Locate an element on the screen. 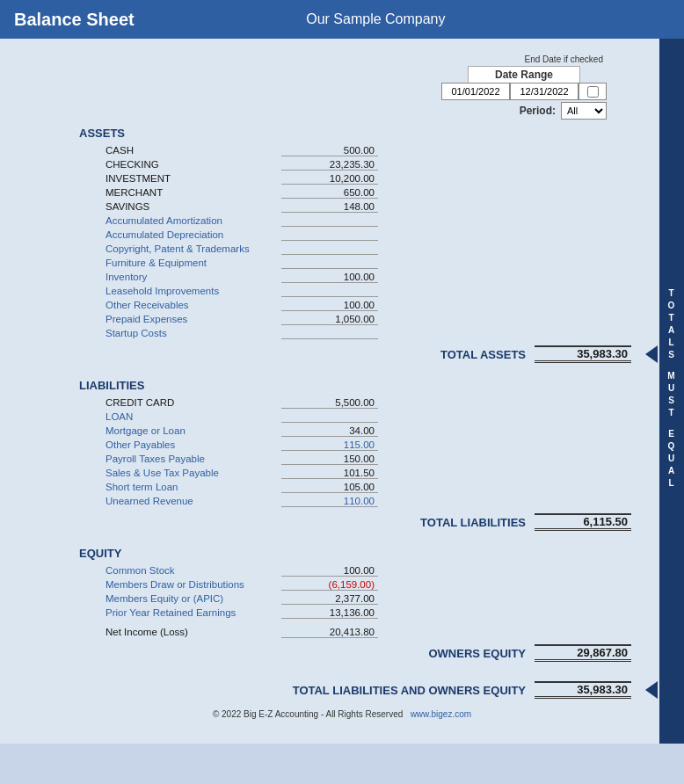 The image size is (684, 784). list-item: Inventory 100.00 is located at coordinates (342, 277).